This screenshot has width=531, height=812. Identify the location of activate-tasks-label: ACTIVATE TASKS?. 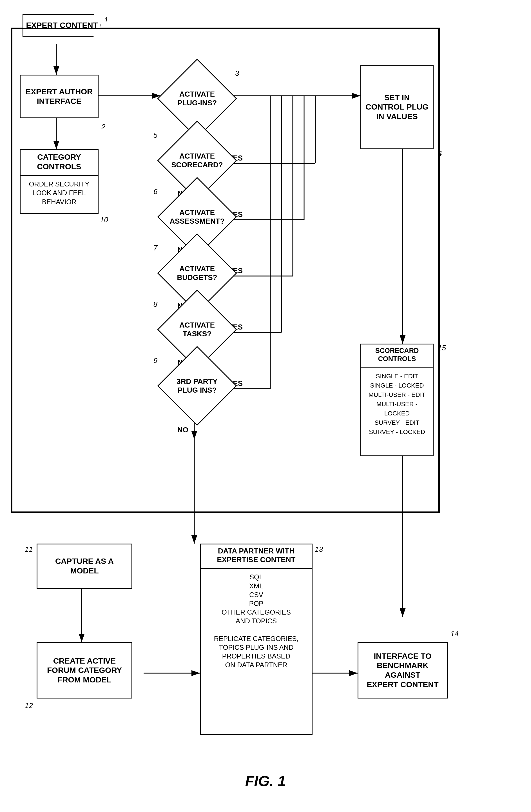
(197, 330).